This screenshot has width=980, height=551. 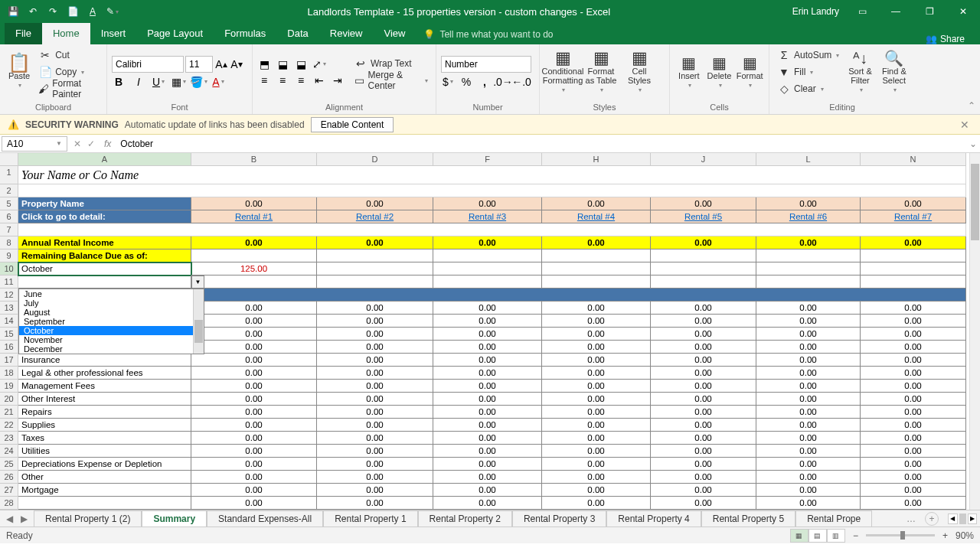 What do you see at coordinates (816, 11) in the screenshot?
I see `user-name: Erin Landry` at bounding box center [816, 11].